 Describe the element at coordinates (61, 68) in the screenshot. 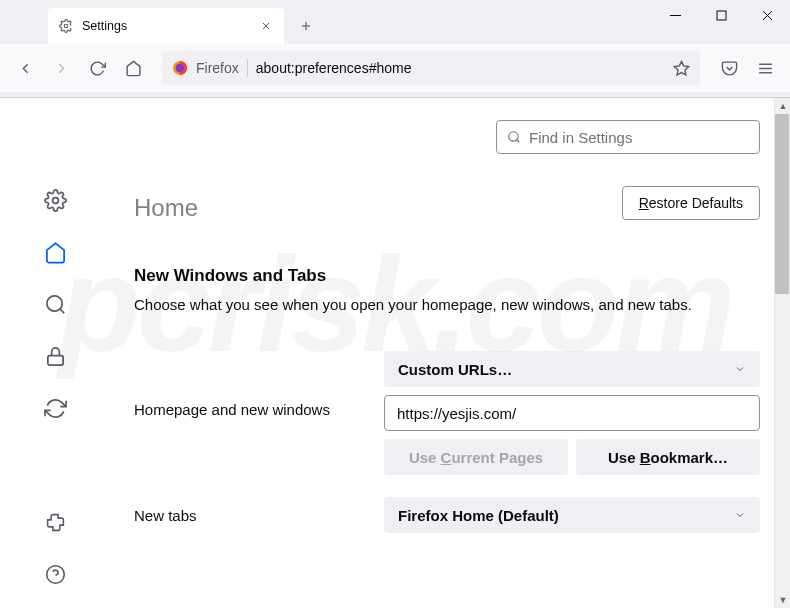

I see `forward-button` at that location.